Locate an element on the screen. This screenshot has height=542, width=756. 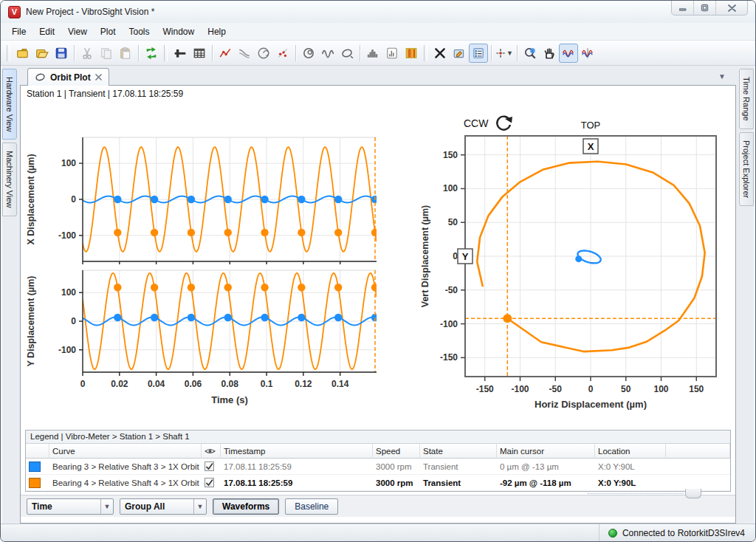
cut-button is located at coordinates (87, 53).